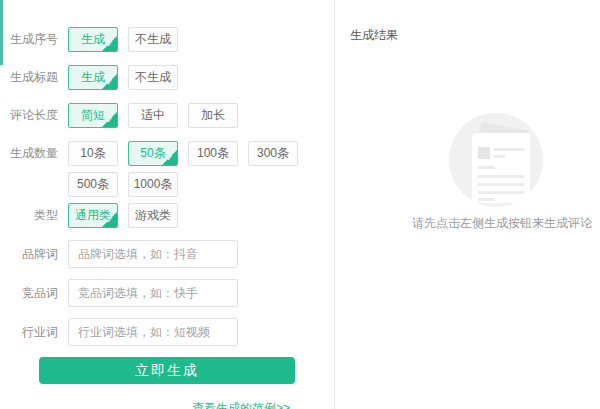 The image size is (600, 409). I want to click on quantity-option-500条: 500条, so click(93, 184).